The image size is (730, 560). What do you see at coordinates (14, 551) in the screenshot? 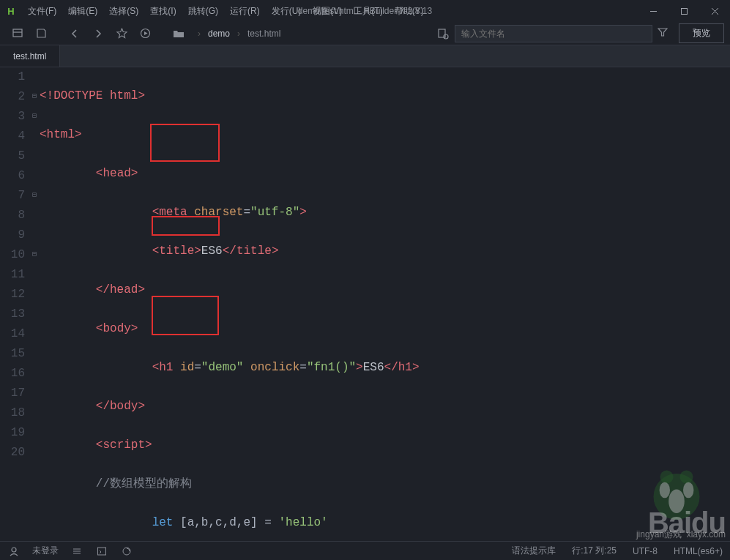
I see `user-icon` at bounding box center [14, 551].